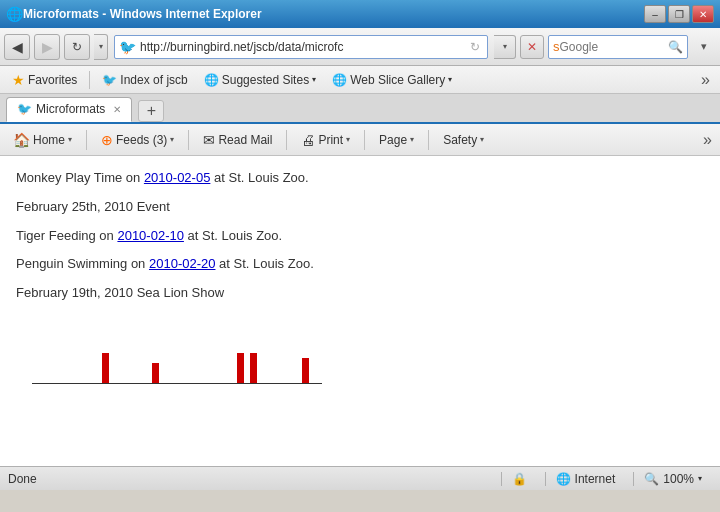 This screenshot has height=512, width=720. Describe the element at coordinates (392, 80) in the screenshot. I see `web-slice-link: 🌐 Web Slice Gallery ▾` at that location.